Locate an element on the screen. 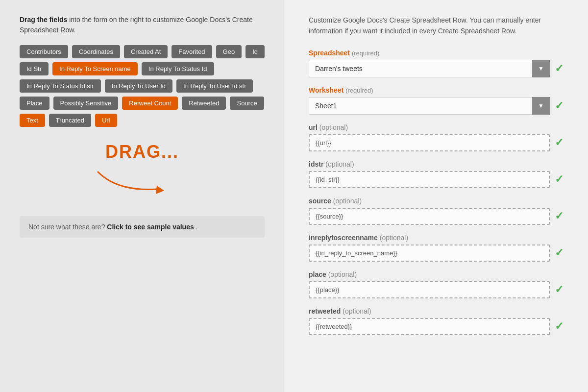  worksheet-group: Worksheet (required) Sheet1 ▼ ✓ is located at coordinates (436, 100).